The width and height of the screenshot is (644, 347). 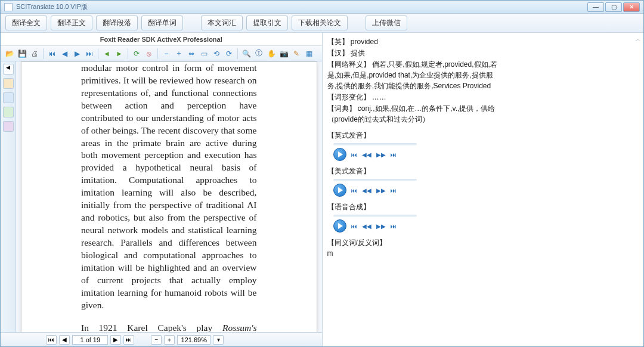 What do you see at coordinates (394, 227) in the screenshot?
I see `tts-last-icon: ⏭` at bounding box center [394, 227].